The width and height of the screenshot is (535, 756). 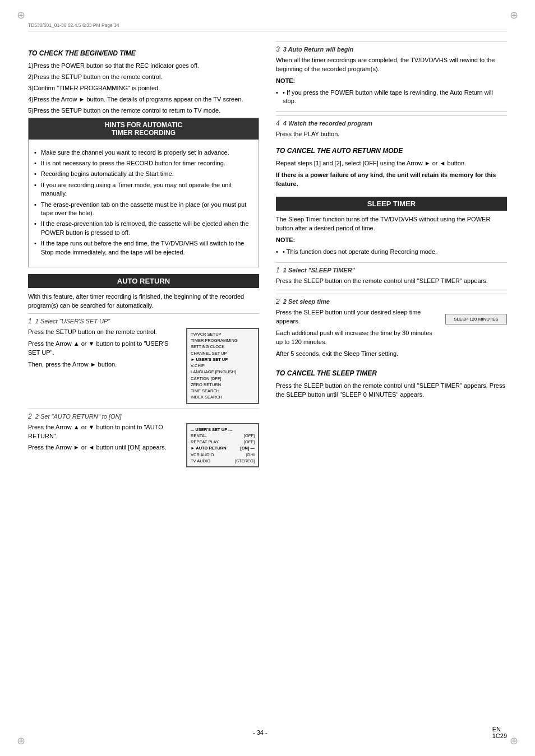 What do you see at coordinates (144, 438) in the screenshot?
I see `auto-return-step2: 2 2 Set "AUTO RETURN" to [ON] Press the …` at bounding box center [144, 438].